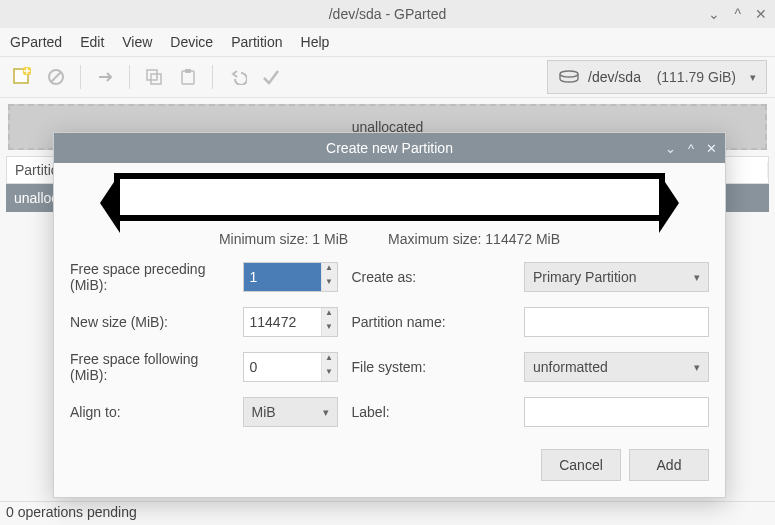 Image resolution: width=775 pixels, height=525 pixels. What do you see at coordinates (150, 412) in the screenshot?
I see `align-to-label: Align to:` at bounding box center [150, 412].